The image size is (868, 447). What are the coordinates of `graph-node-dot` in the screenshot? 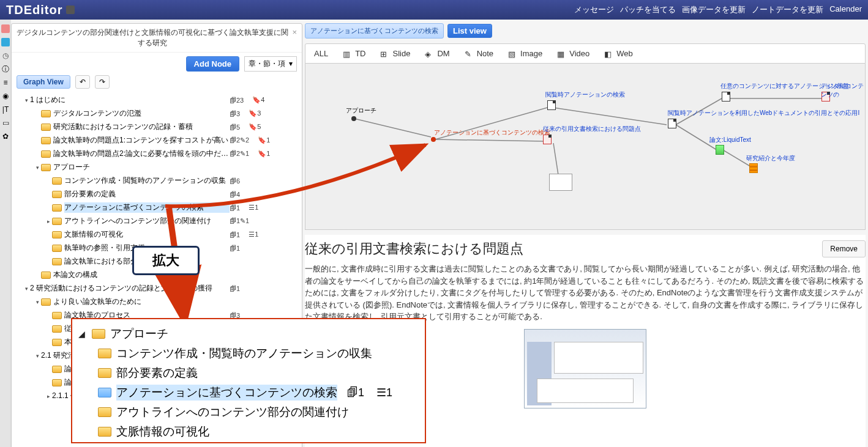 It's located at (354, 119).